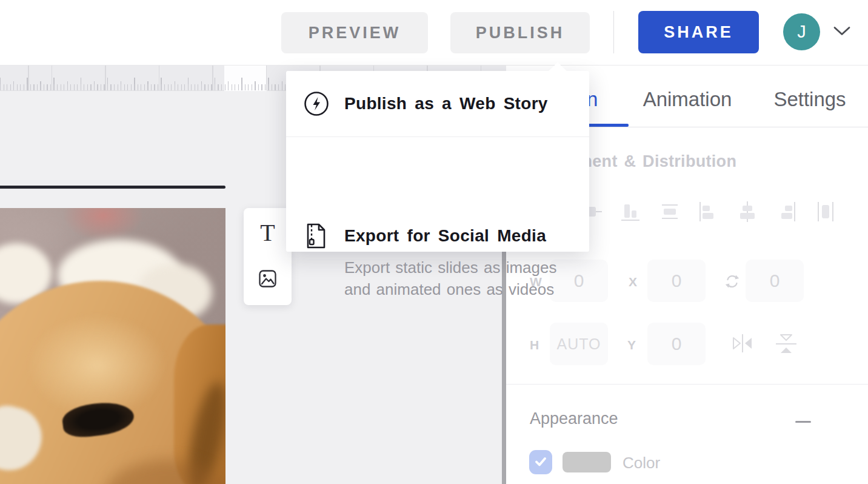  I want to click on height-input: AUTO, so click(579, 344).